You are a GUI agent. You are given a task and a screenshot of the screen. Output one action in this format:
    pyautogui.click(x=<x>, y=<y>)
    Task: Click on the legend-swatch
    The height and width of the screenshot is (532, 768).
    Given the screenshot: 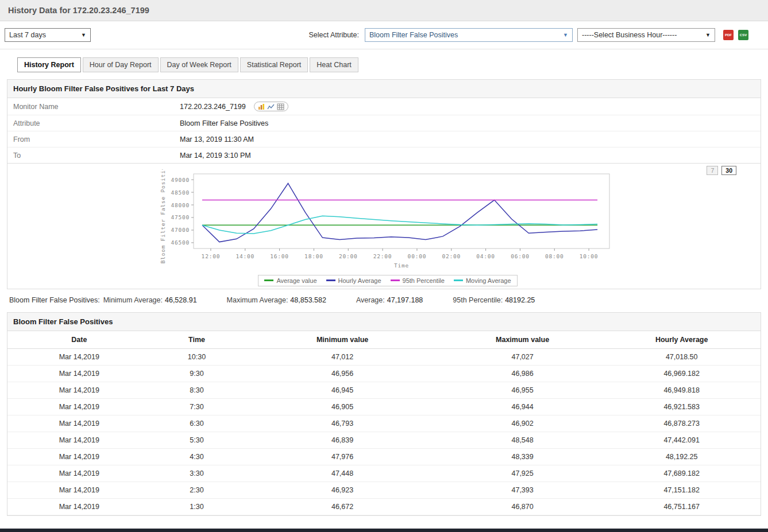 What is the action you would take?
    pyautogui.click(x=331, y=280)
    